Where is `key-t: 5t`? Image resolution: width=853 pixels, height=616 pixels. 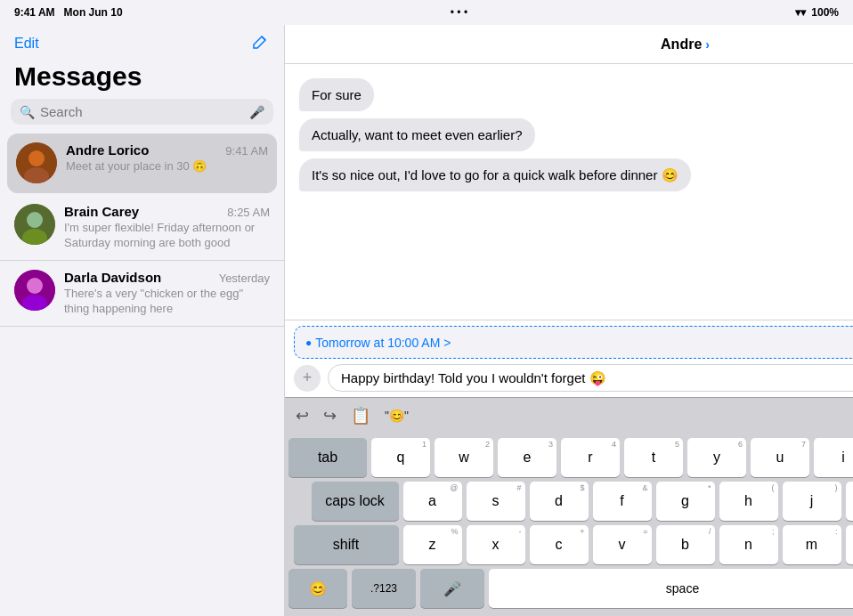
key-t: 5t is located at coordinates (654, 458).